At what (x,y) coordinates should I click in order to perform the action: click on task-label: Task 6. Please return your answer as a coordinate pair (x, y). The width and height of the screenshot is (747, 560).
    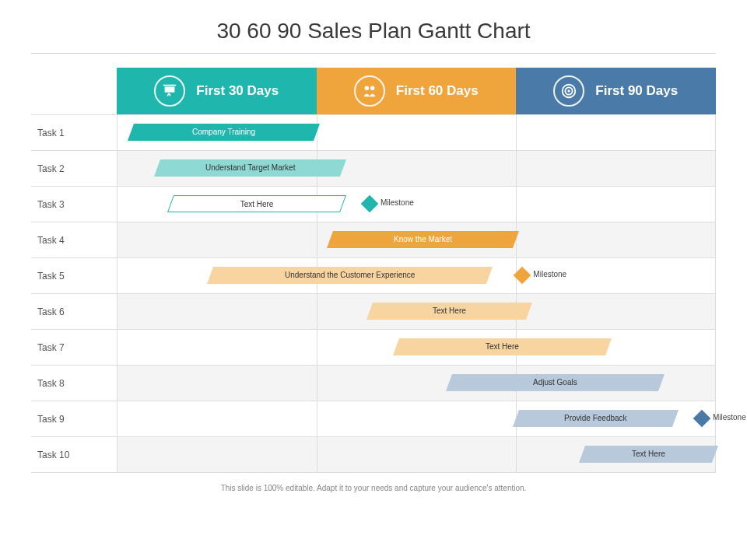
    Looking at the image, I should click on (74, 312).